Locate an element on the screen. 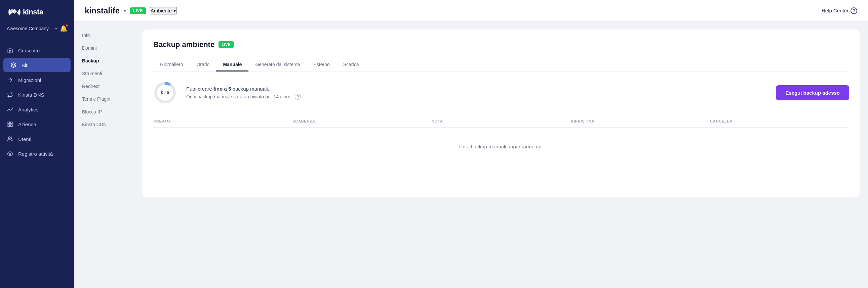  sidebar-item-kinsta-dns: Kinsta DNS is located at coordinates (37, 95).